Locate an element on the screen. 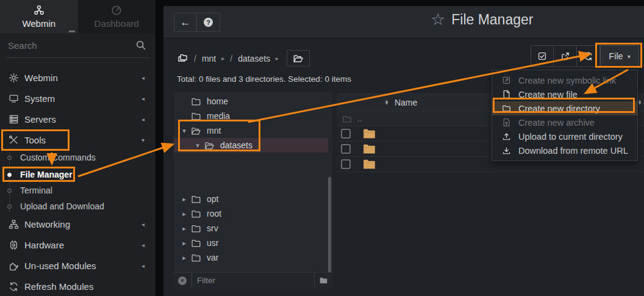 This screenshot has height=296, width=644. refresh-button is located at coordinates (589, 56).